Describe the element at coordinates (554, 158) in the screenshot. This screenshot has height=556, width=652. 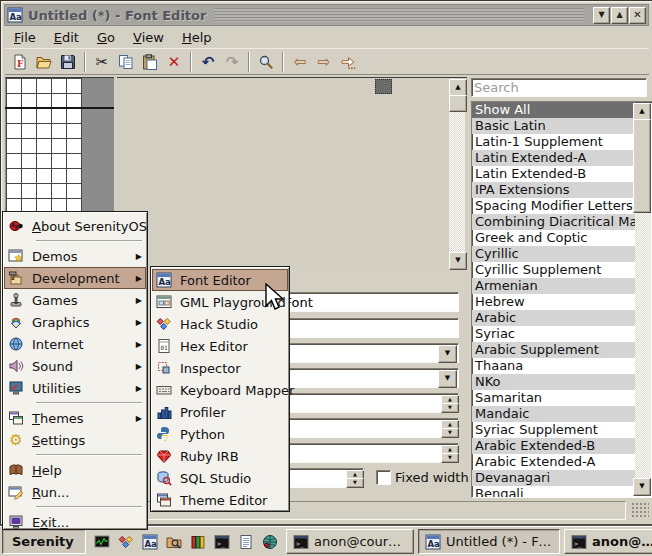
I see `block-row-latin-extended-a: Latin Extended-A` at that location.